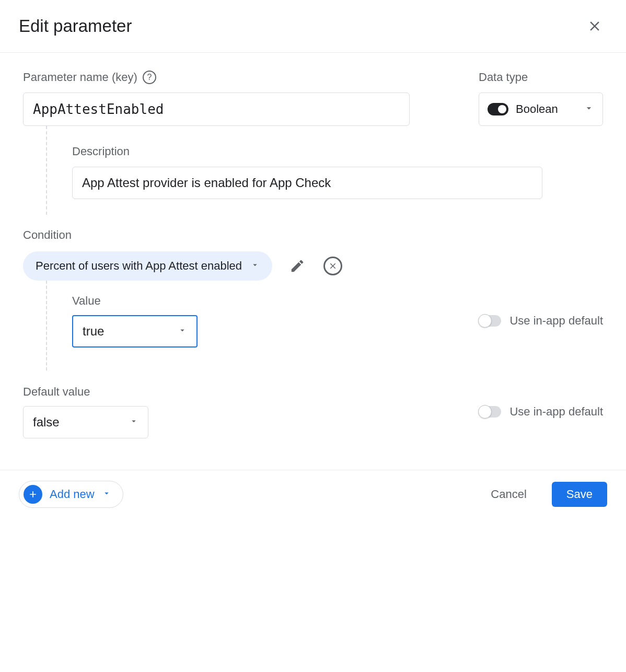 The image size is (626, 672). Describe the element at coordinates (216, 109) in the screenshot. I see `param-name-input` at that location.